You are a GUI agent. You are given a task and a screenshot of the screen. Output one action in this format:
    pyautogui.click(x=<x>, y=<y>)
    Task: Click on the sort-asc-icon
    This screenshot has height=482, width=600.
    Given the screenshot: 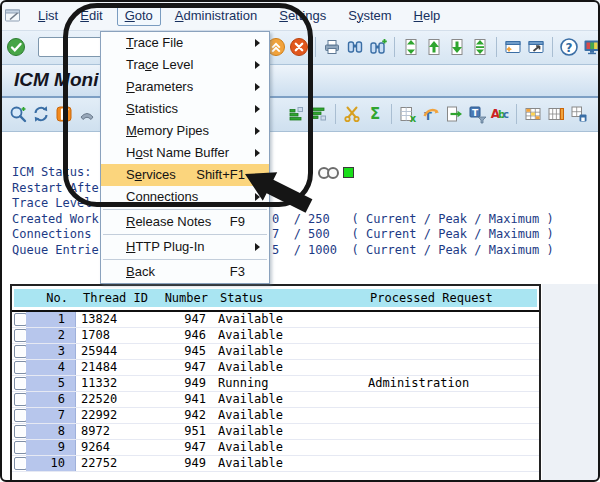 What is the action you would take?
    pyautogui.click(x=296, y=114)
    